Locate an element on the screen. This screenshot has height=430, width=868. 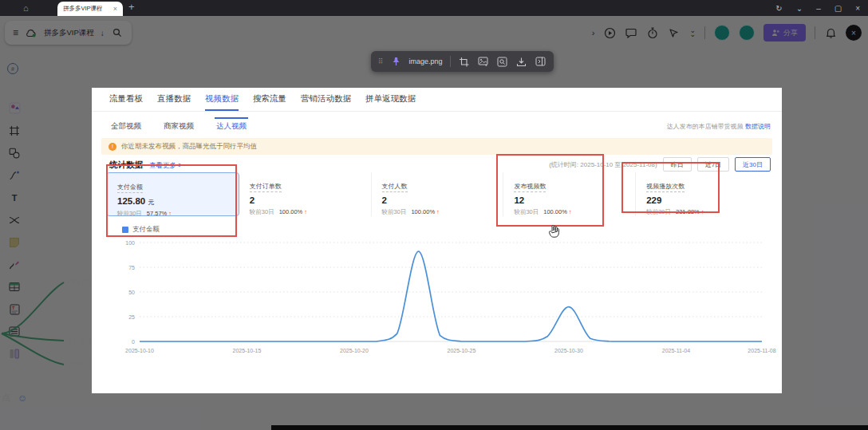
reload-icon: ↻ is located at coordinates (779, 8).